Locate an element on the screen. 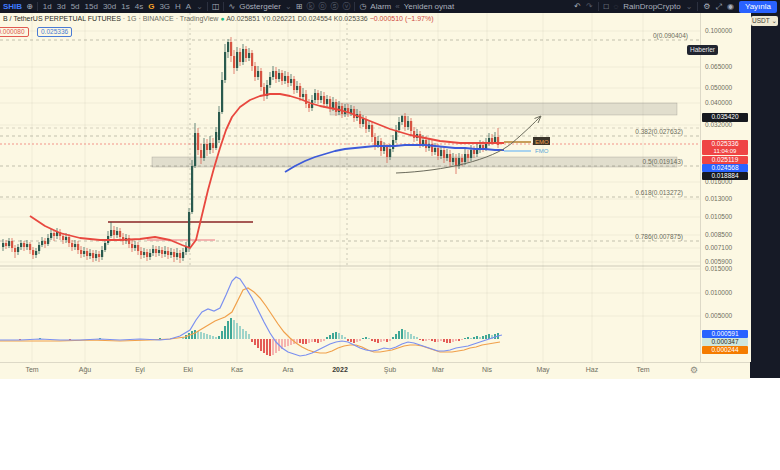 Image resolution: width=780 pixels, height=470 pixels. time-tick: Haz is located at coordinates (592, 370).